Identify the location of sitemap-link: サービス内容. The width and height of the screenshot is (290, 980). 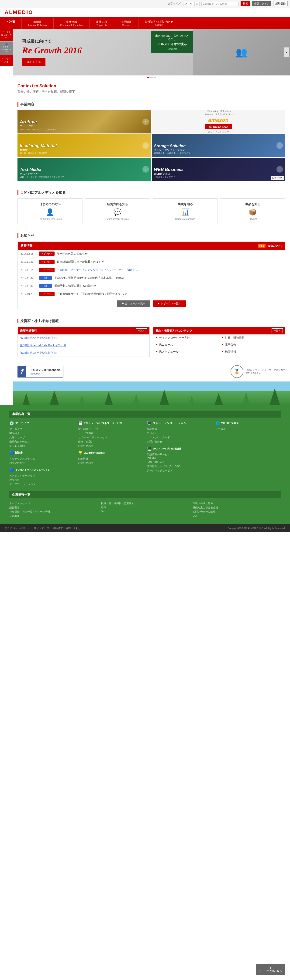
(111, 433).